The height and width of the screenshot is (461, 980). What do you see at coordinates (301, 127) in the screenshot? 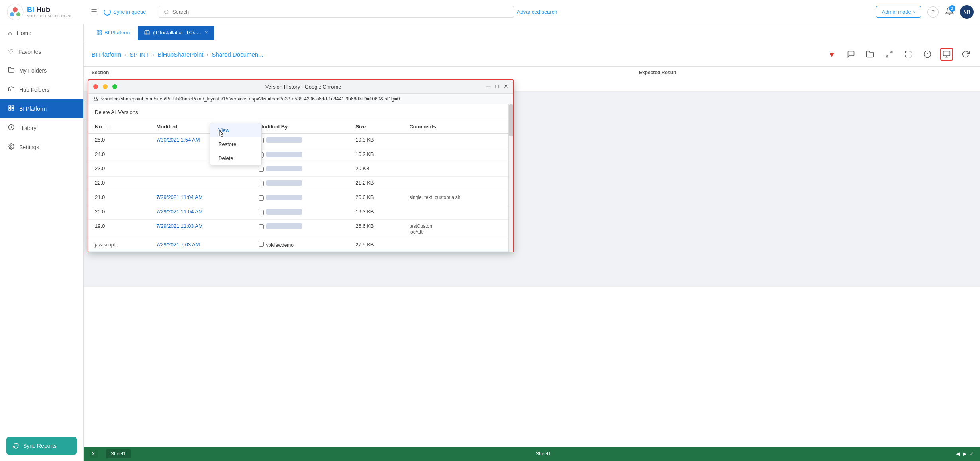
I see `table-header-row: No. ↓ Modified Modified By Size Comments` at bounding box center [301, 127].